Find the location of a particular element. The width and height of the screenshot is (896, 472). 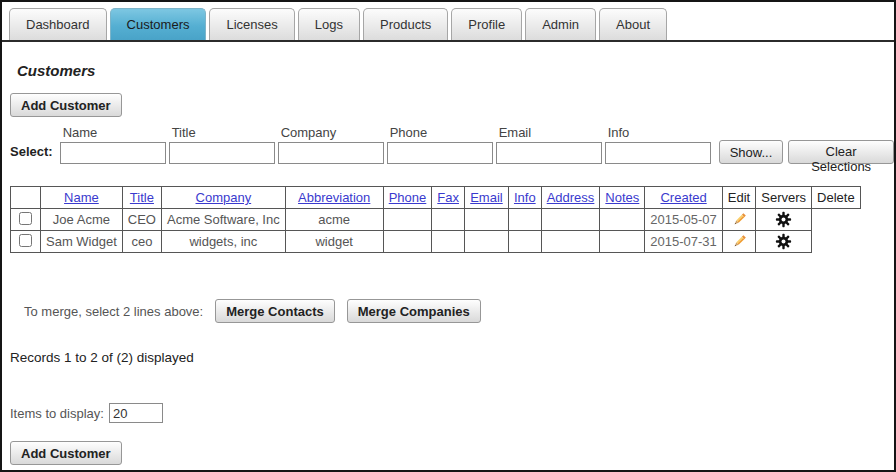

filter-bar: Select: Name Title Company Phone Email I… is located at coordinates (452, 144).